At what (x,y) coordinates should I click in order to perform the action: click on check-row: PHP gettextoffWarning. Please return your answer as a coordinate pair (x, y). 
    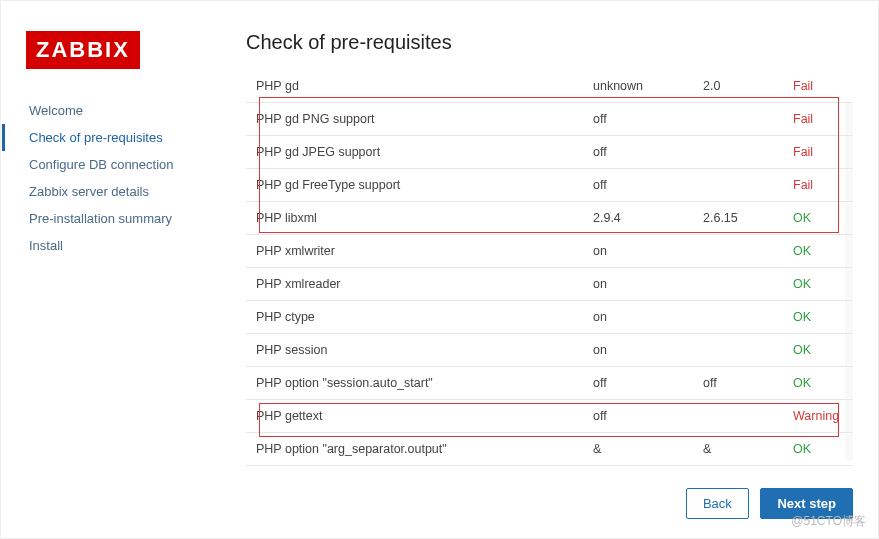
    Looking at the image, I should click on (550, 416).